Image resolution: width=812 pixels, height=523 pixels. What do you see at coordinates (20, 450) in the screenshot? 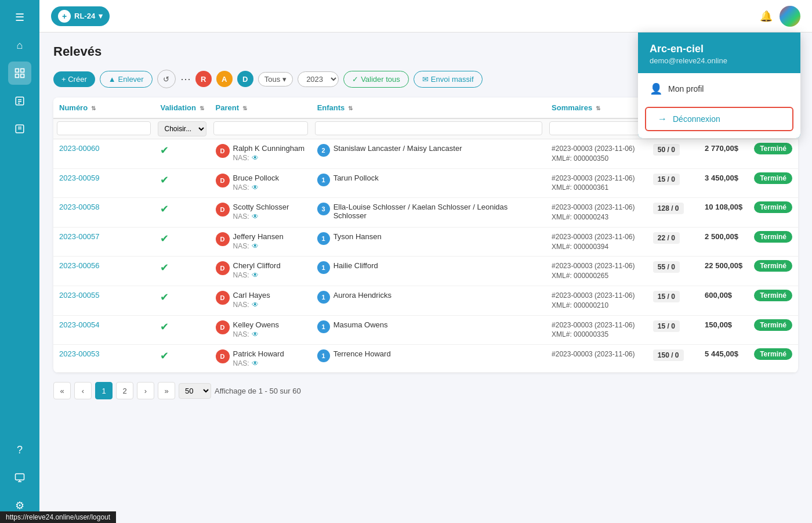
I see `sidebar-help: ?` at bounding box center [20, 450].